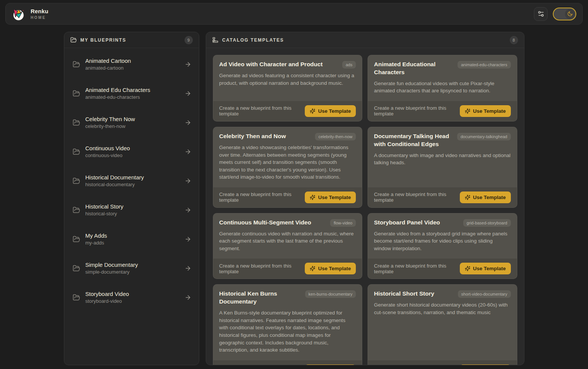 The width and height of the screenshot is (588, 369). What do you see at coordinates (265, 223) in the screenshot?
I see `template-title: Continuous Multi-Segment Video` at bounding box center [265, 223].